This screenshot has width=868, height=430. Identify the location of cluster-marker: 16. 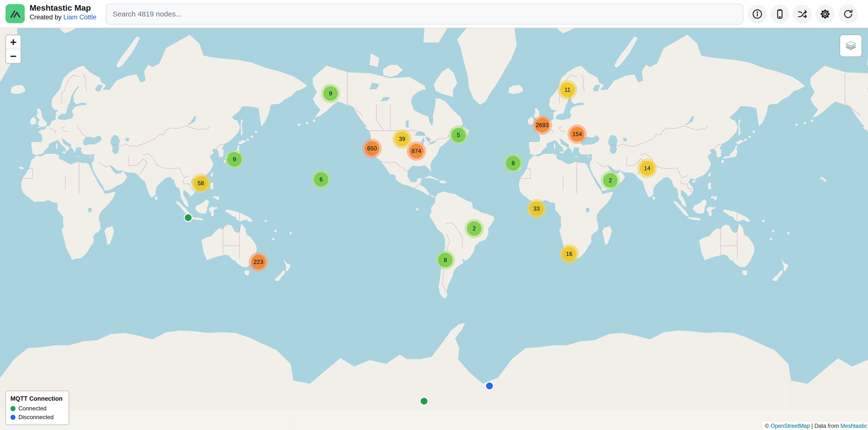
(569, 254).